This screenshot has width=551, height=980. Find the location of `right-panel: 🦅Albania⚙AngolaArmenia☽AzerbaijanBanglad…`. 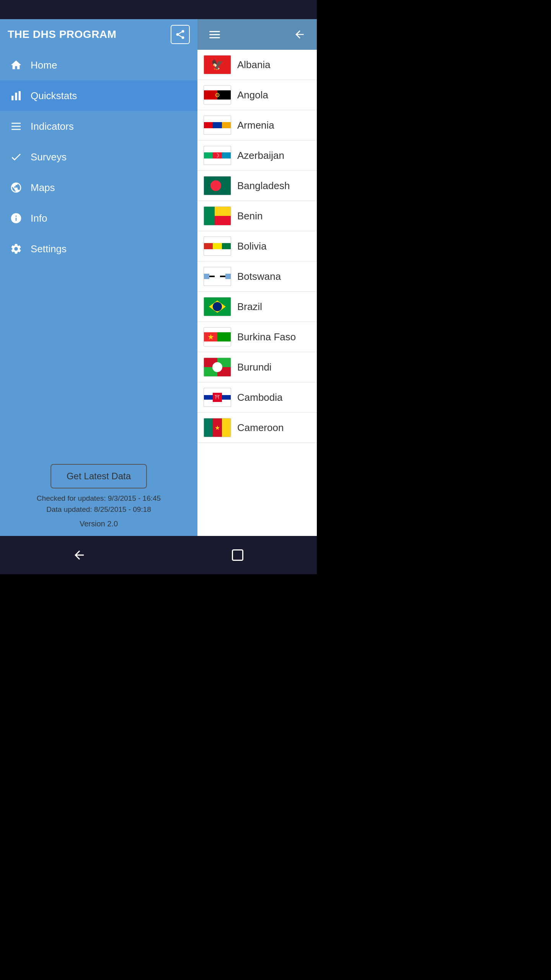

right-panel: 🦅Albania⚙AngolaArmenia☽AzerbaijanBanglad… is located at coordinates (257, 278).